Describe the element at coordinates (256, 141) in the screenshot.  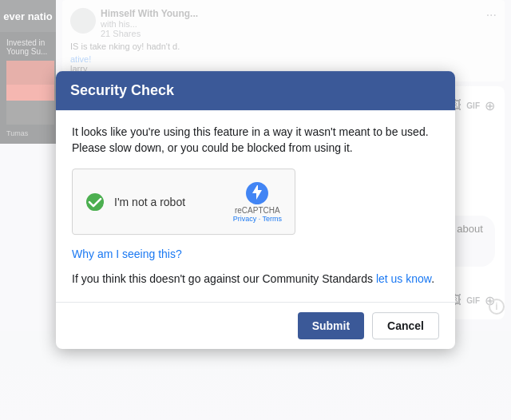
I see `modal-message: It looks like you're using this feature …` at that location.